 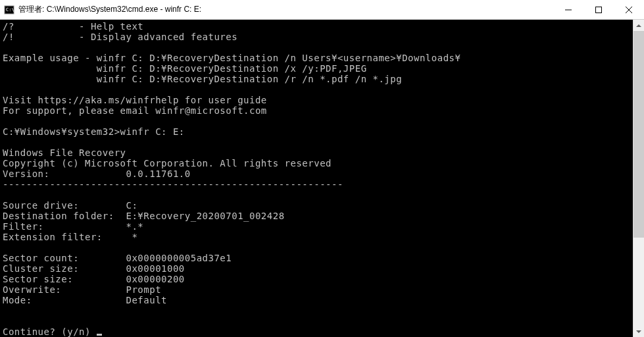 I want to click on terminal-line: /! - Display advanced features, so click(x=120, y=37).